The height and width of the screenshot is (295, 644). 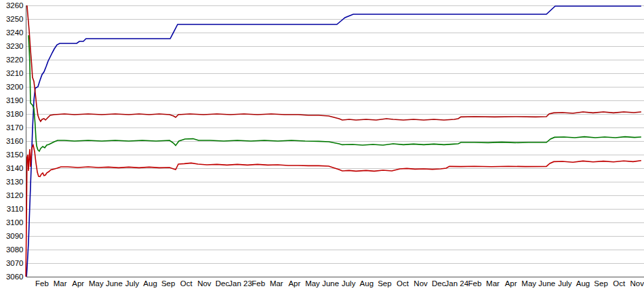 I want to click on x-axis-tick-label: Jan 24, so click(x=457, y=283).